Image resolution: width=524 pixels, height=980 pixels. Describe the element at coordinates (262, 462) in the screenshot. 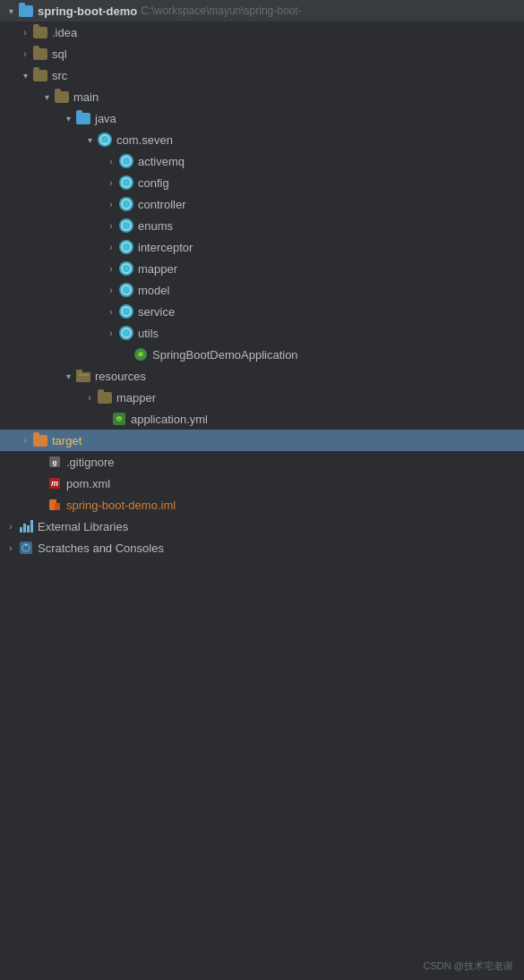

I see `tree-item-gitignore: g .gitignore` at that location.